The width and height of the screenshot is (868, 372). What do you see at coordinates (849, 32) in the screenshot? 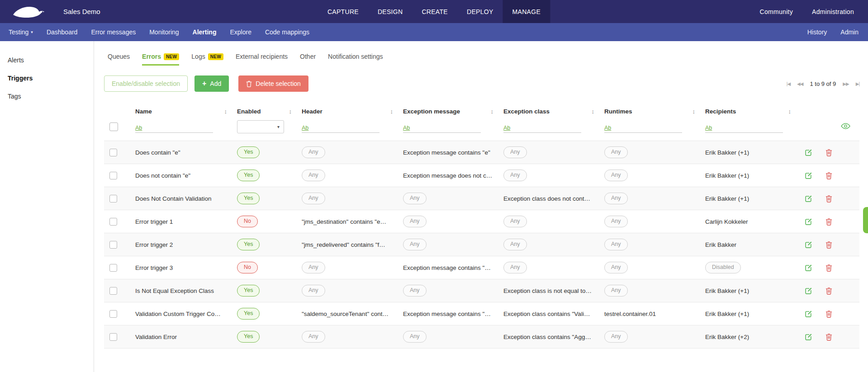
I see `subnav-admin: Admin` at bounding box center [849, 32].